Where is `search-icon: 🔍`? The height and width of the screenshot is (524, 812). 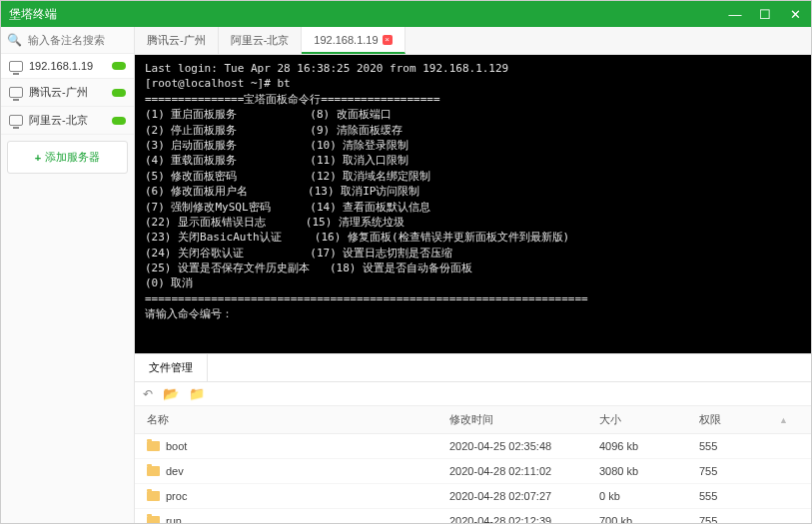
search-icon: 🔍 is located at coordinates (14, 40).